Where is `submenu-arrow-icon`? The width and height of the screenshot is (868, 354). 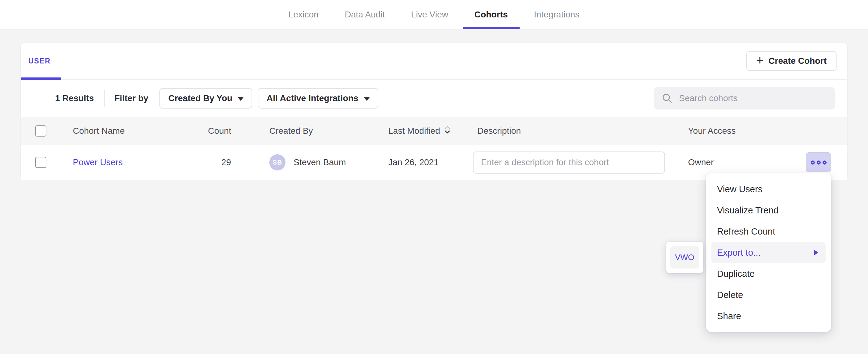 submenu-arrow-icon is located at coordinates (816, 253).